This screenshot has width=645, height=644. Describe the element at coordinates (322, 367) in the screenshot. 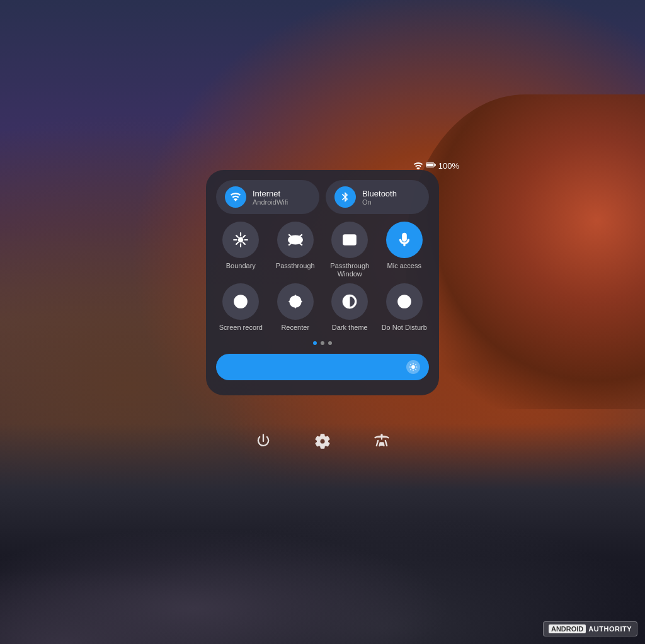

I see `brightness-slider` at that location.